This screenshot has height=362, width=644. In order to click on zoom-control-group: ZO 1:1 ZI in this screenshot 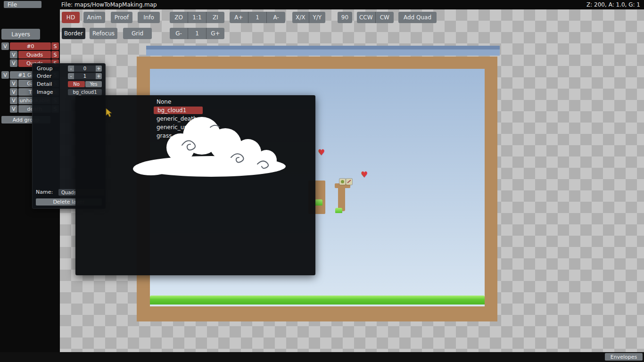, I will do `click(197, 17)`.